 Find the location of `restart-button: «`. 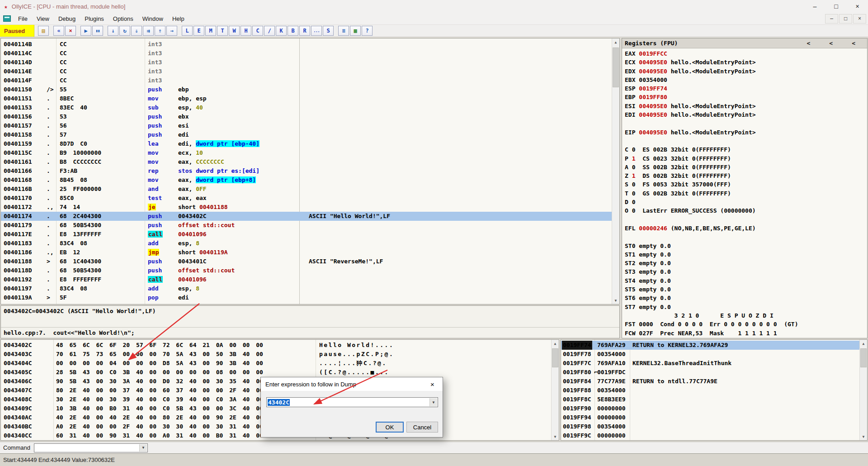

restart-button: « is located at coordinates (59, 31).